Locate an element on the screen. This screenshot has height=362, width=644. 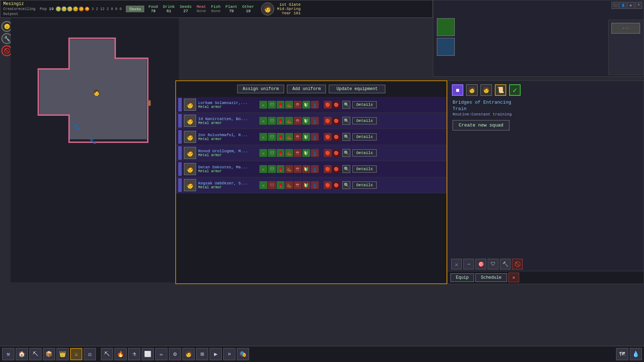
taskbar-square-icon: ⬜ is located at coordinates (148, 354).